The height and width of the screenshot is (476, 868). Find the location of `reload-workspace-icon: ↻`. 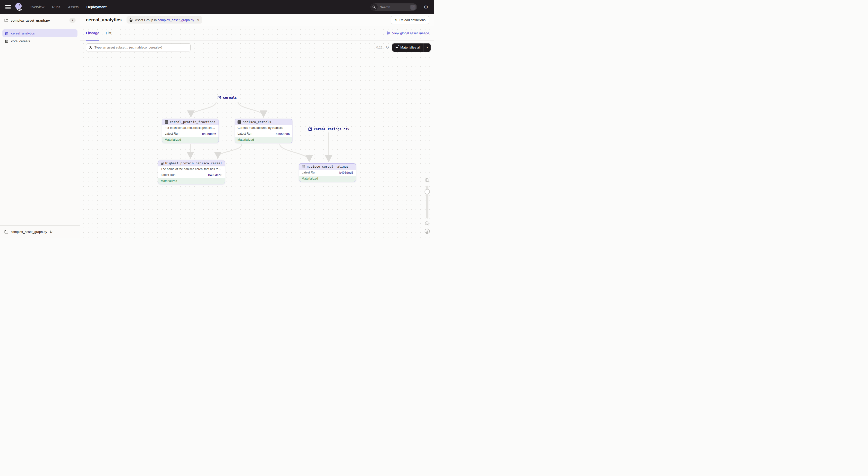

reload-workspace-icon: ↻ is located at coordinates (51, 232).